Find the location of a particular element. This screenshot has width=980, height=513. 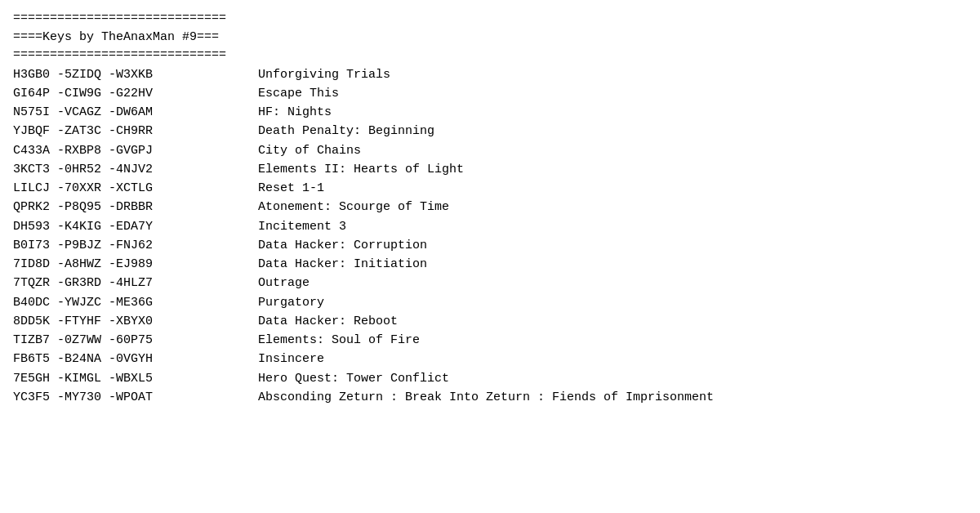

keys-cell: 7E5GH -KIMGL -WBXL5 is located at coordinates (136, 379).